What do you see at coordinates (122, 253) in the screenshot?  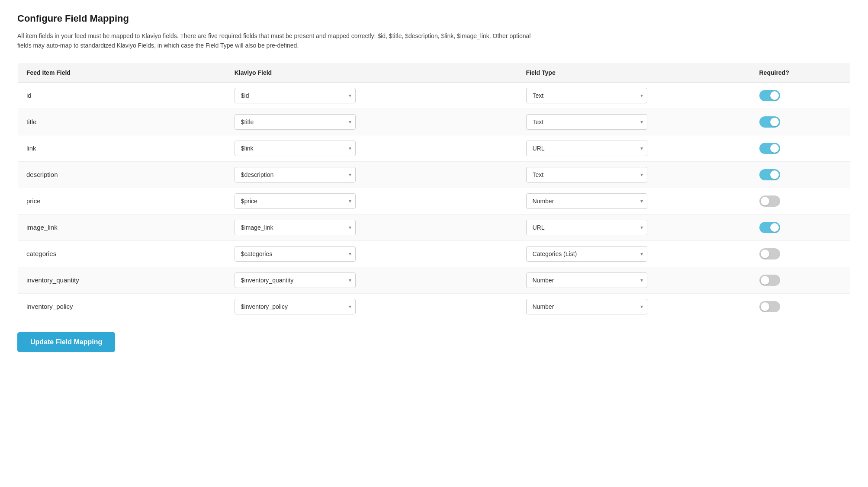 I see `feed-field-name: categories` at bounding box center [122, 253].